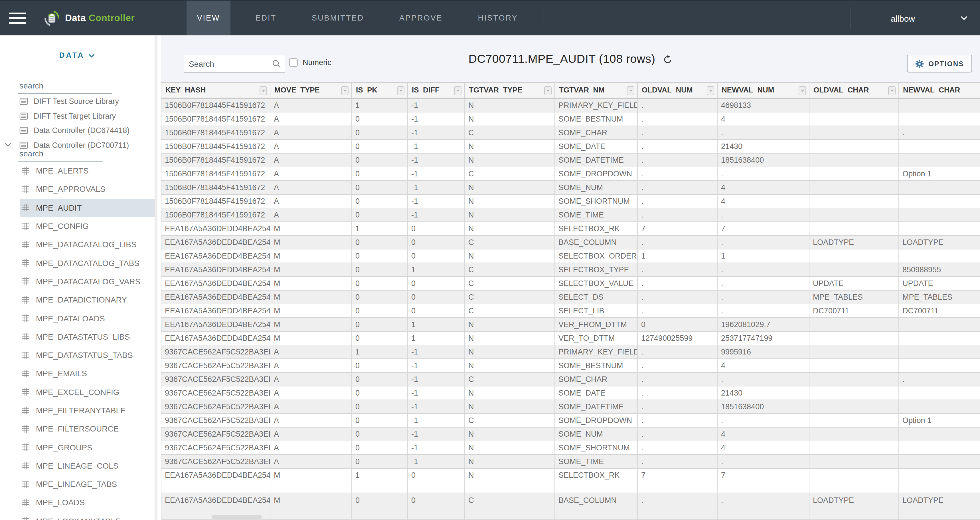 The width and height of the screenshot is (980, 520). I want to click on sidebar-item-mpe_lockanytable: MPE_LOCKANYTABLE, so click(88, 516).